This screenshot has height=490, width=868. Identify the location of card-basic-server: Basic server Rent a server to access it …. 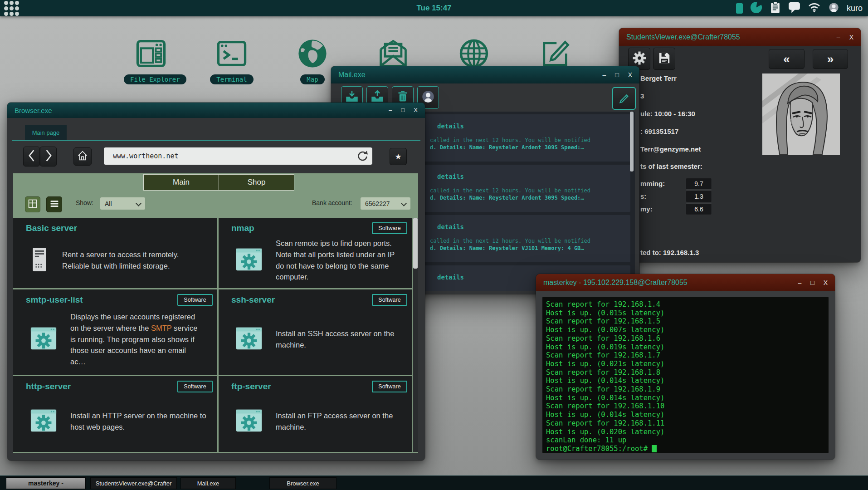
(115, 253).